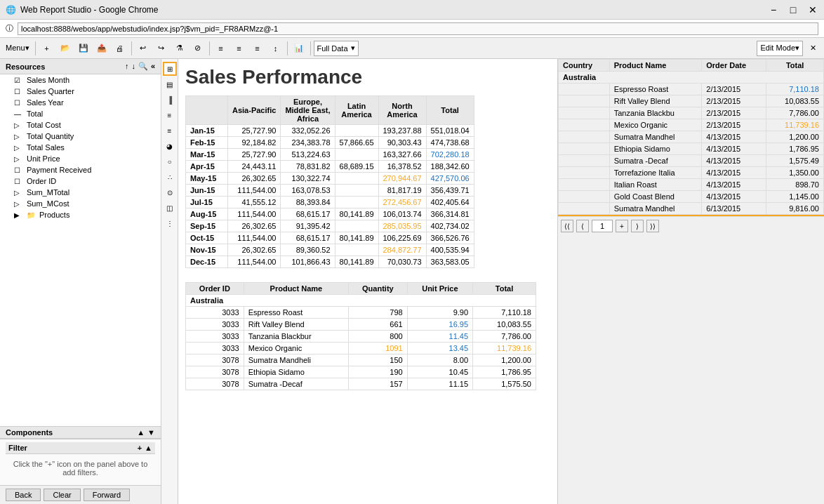  I want to click on arrow-icon: ▷, so click(19, 136).